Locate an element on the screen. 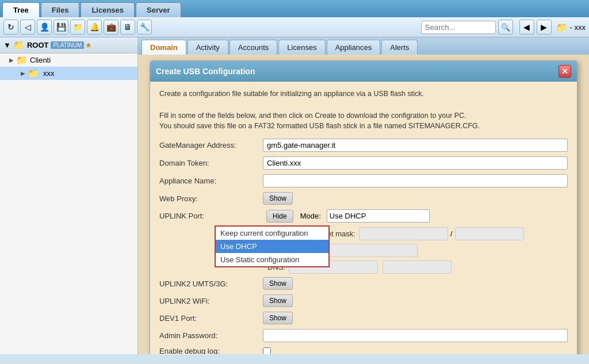 This screenshot has height=364, width=589. clienti-label: Clienti is located at coordinates (40, 60).